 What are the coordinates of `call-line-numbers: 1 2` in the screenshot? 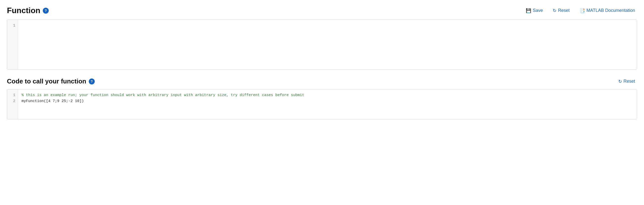 It's located at (12, 104).